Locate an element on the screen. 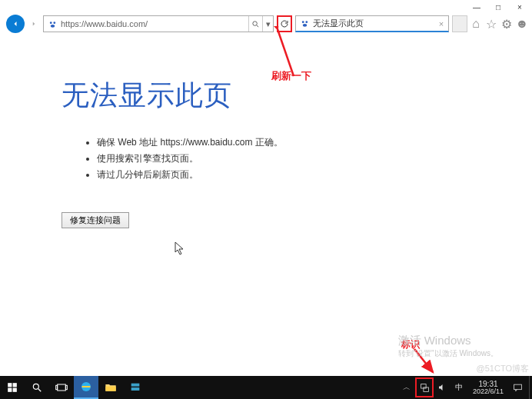 The height and width of the screenshot is (399, 532). show-desktop-button is located at coordinates (530, 387).